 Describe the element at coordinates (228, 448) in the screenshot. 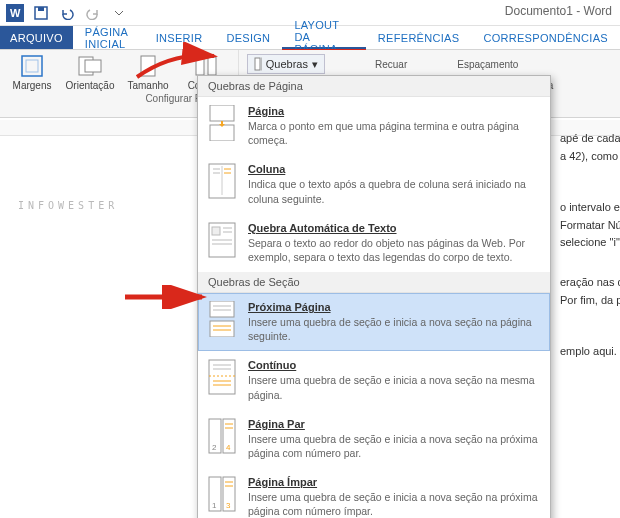

I see `svg-text: 4` at that location.